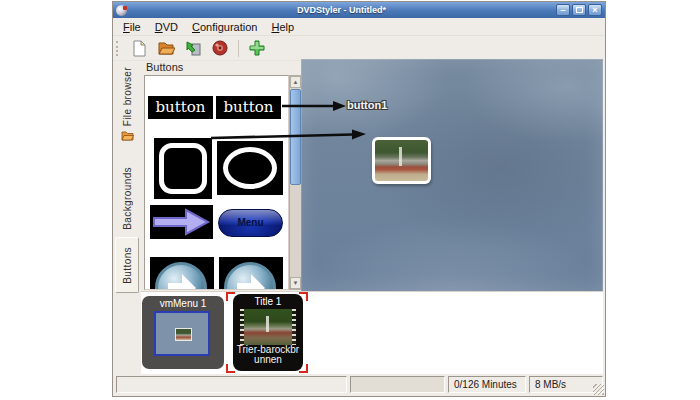 The height and width of the screenshot is (400, 700). I want to click on maximize-icon, so click(580, 10).